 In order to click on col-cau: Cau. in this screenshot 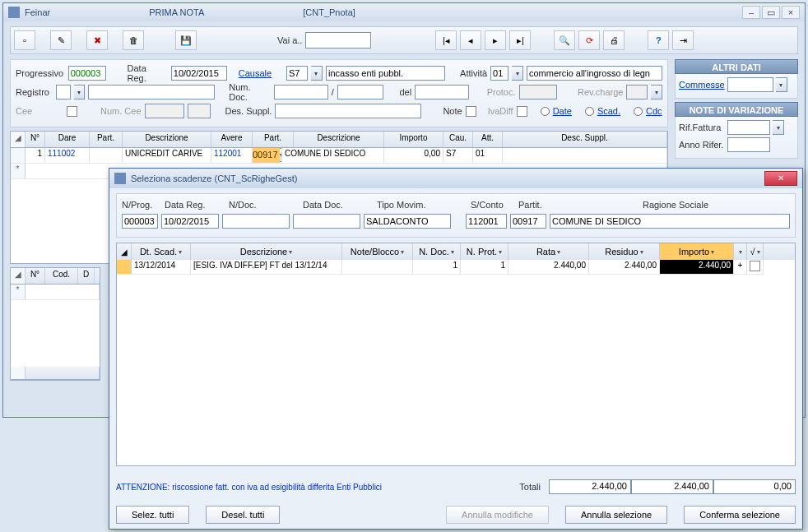, I will do `click(458, 140)`.